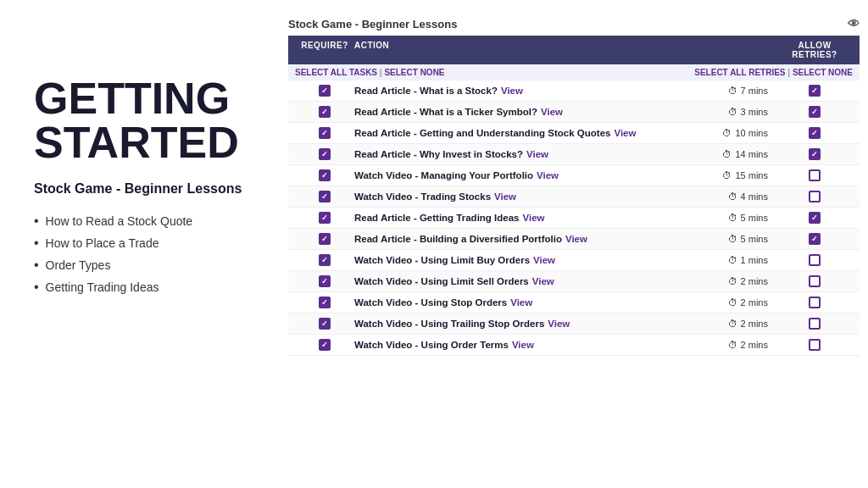 This screenshot has width=868, height=488. Describe the element at coordinates (336, 73) in the screenshot. I see `select-all-tasks: SELECT ALL TASKS` at that location.